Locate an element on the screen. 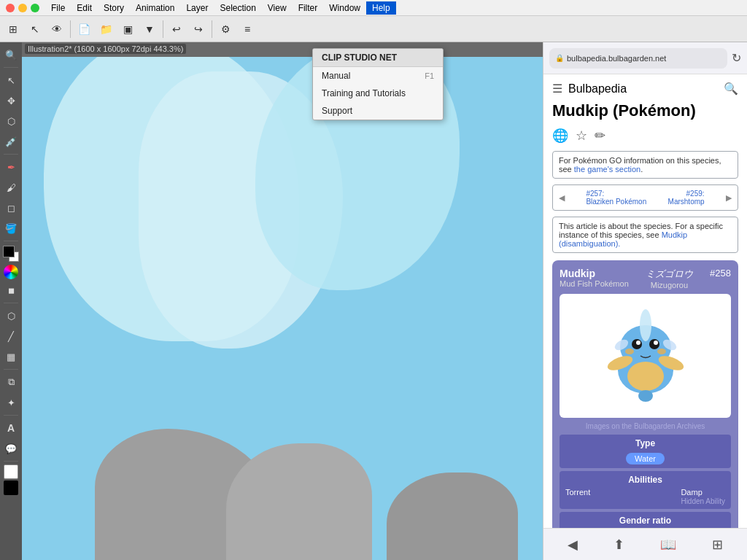 This screenshot has height=560, width=747. dropdown-tutorials: Training and Tutorials is located at coordinates (378, 93).